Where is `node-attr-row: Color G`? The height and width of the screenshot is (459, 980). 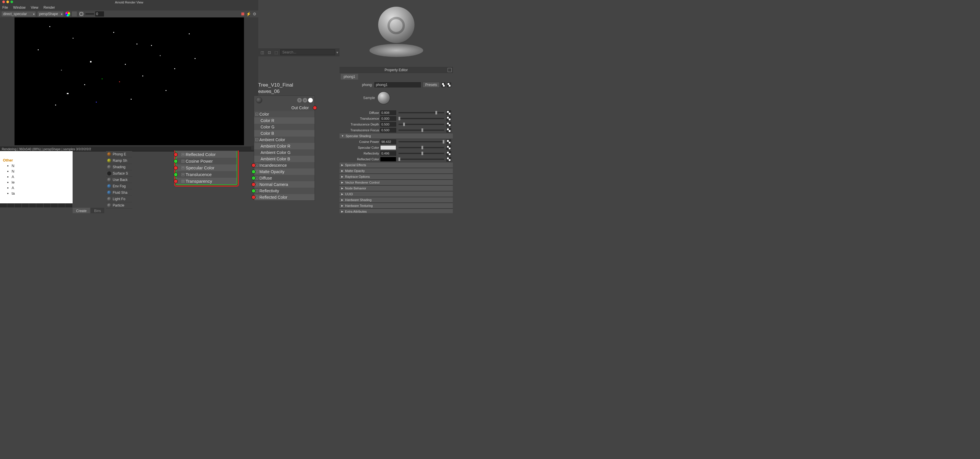 node-attr-row: Color G is located at coordinates (285, 127).